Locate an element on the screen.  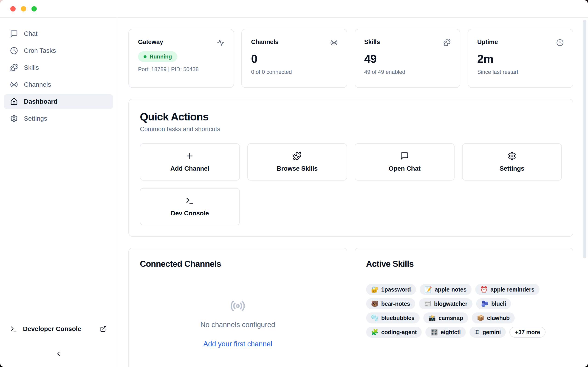
sidebar-item-skills: Skills is located at coordinates (58, 68).